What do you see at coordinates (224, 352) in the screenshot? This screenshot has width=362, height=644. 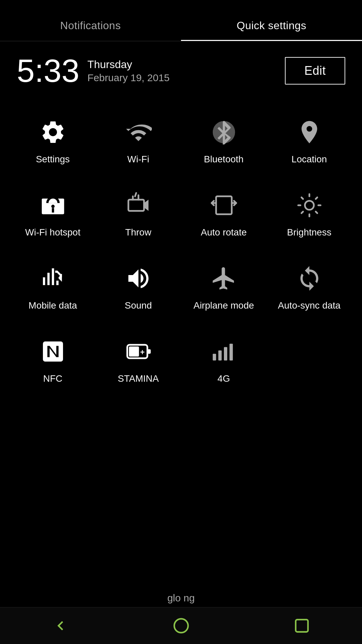 I see `4g-icon` at bounding box center [224, 352].